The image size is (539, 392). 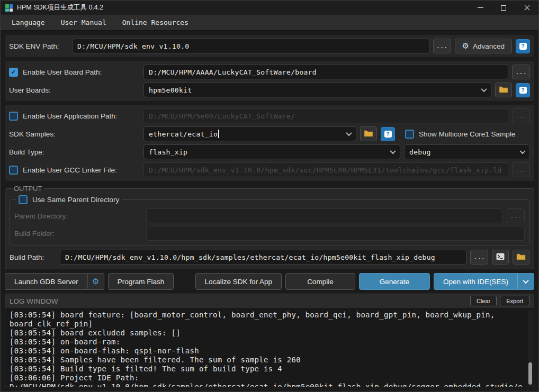 I want to click on log-scrollbar-thumb, so click(x=531, y=373).